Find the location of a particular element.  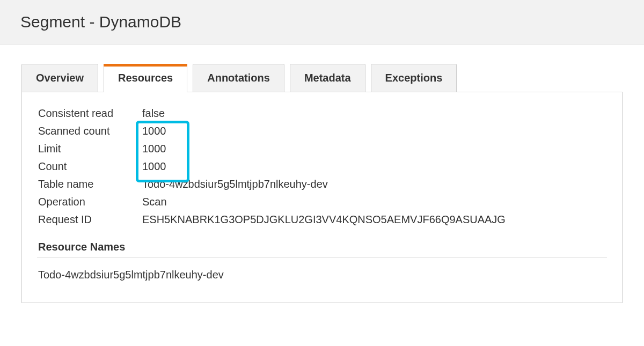

row-consistent-read: Consistent read false is located at coordinates (322, 114).